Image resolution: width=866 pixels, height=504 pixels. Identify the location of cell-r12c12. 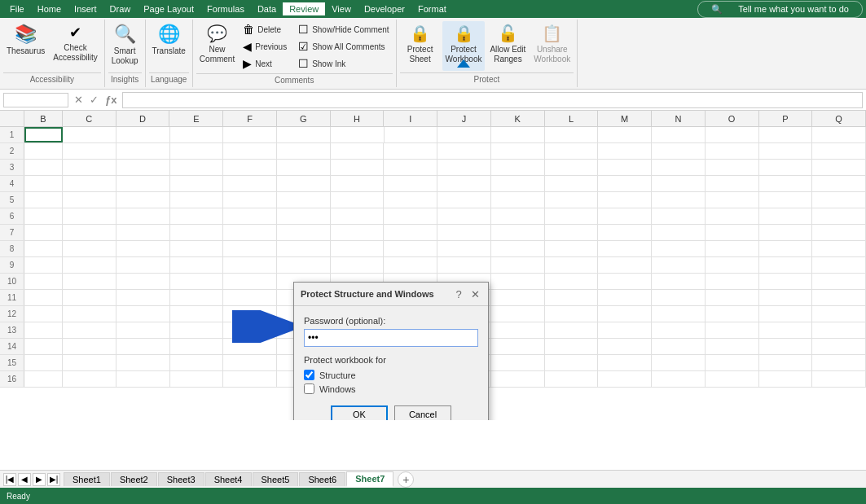
(679, 314).